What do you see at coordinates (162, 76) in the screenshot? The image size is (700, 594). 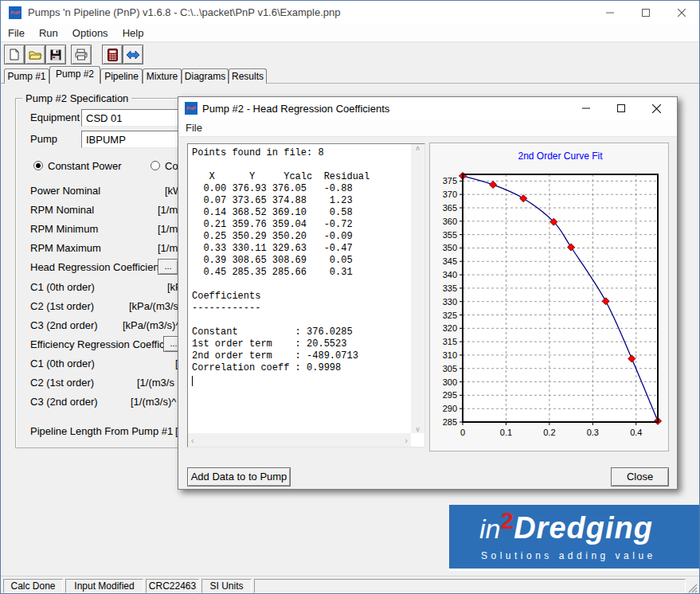 I see `tab-mixture: Mixture` at bounding box center [162, 76].